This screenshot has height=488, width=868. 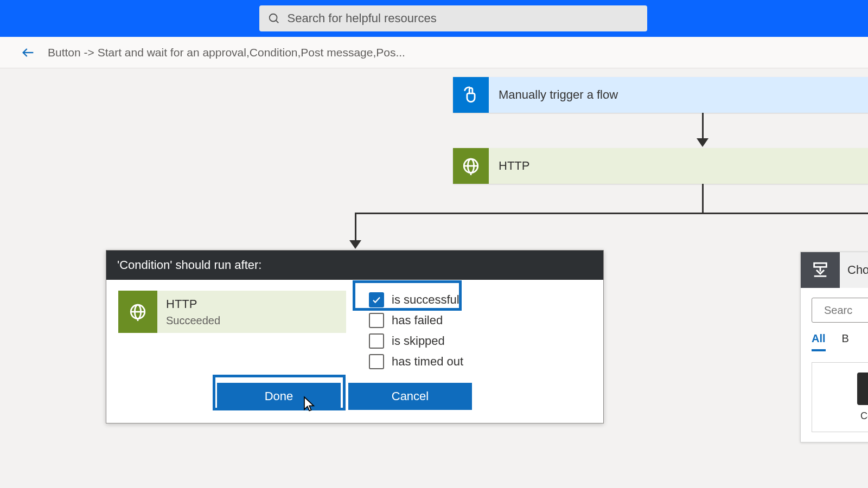 I want to click on option-label: has failed, so click(x=417, y=320).